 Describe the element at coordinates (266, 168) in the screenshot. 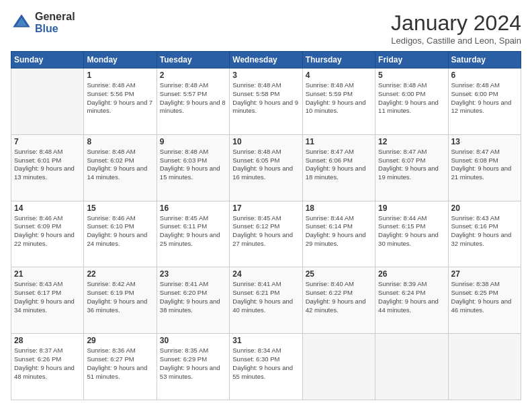

I see `cell-w2-d3: 10Sunrise: 8:48 AMSunset: 6:05 PMDayligh…` at that location.